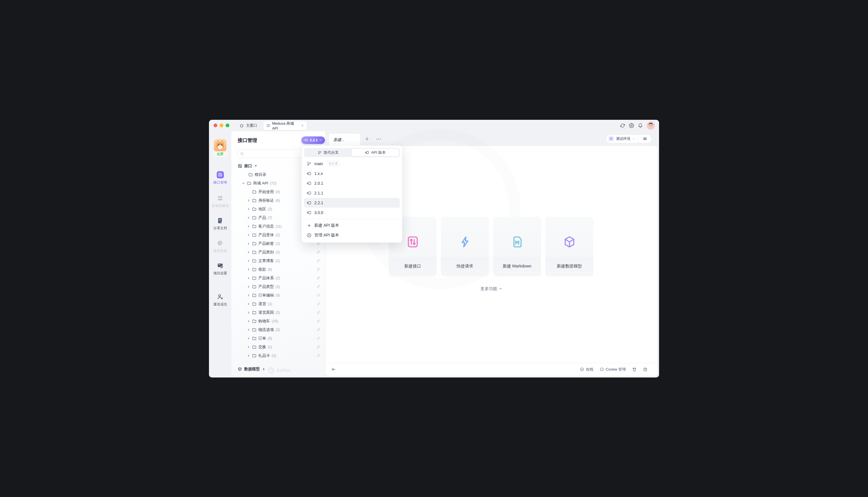  Describe the element at coordinates (489, 289) in the screenshot. I see `more-features-label: 更多功能` at that location.